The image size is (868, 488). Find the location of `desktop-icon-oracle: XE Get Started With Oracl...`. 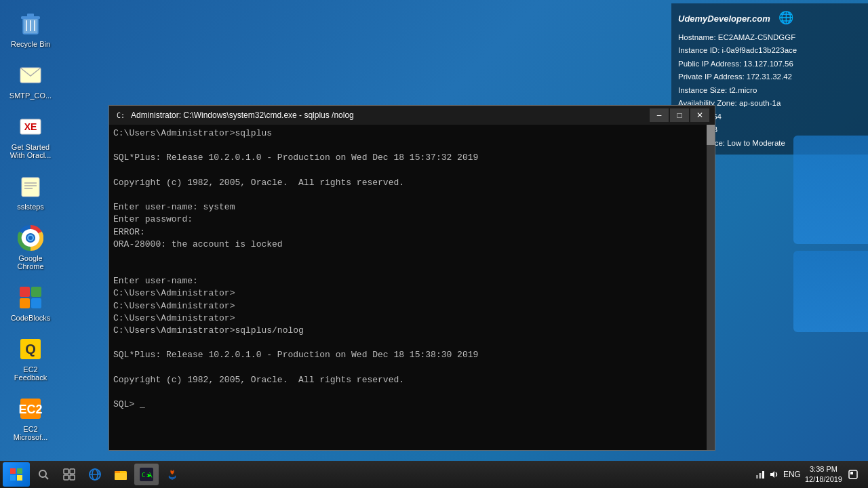

desktop-icon-oracle: XE Get Started With Oracl... is located at coordinates (31, 136).